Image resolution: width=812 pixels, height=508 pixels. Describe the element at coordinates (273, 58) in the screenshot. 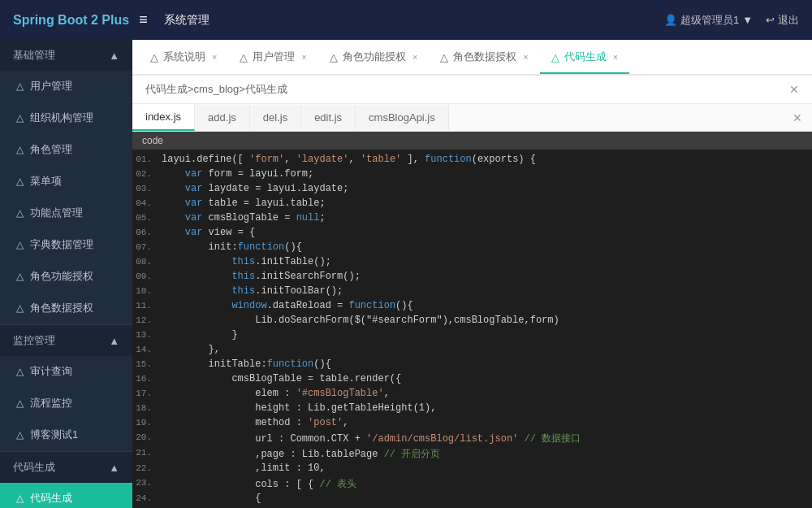

I see `tab-user-mgmt: △ 用户管理 ×` at that location.